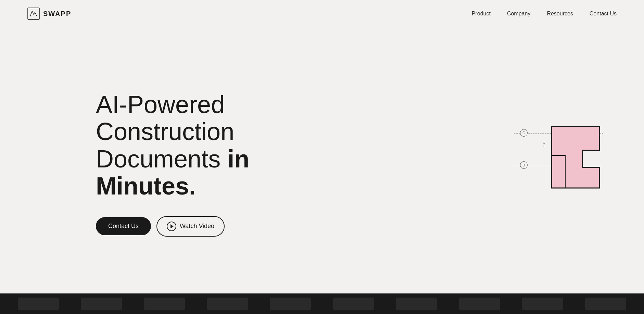 This screenshot has width=644, height=314. What do you see at coordinates (49, 14) in the screenshot?
I see `logo-link: SWAPP` at bounding box center [49, 14].